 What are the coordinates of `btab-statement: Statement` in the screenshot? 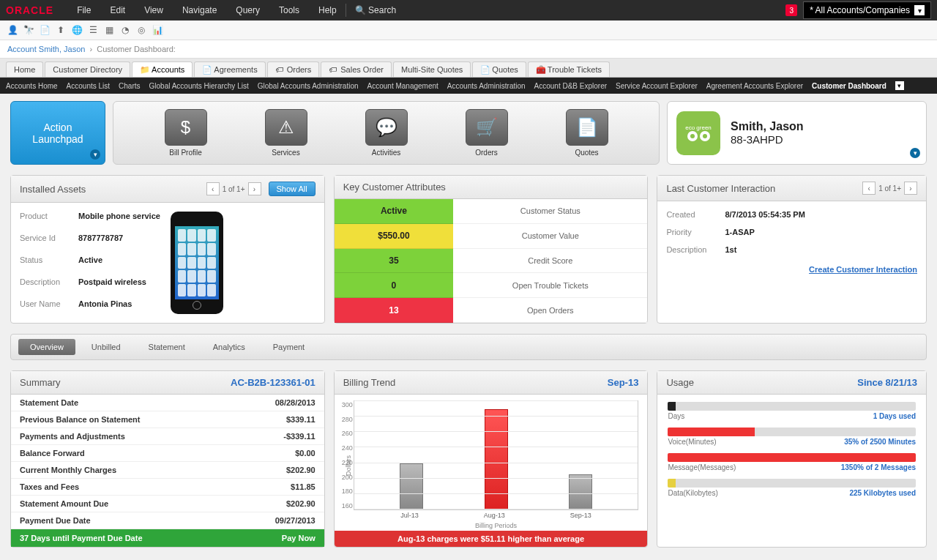 It's located at (167, 347).